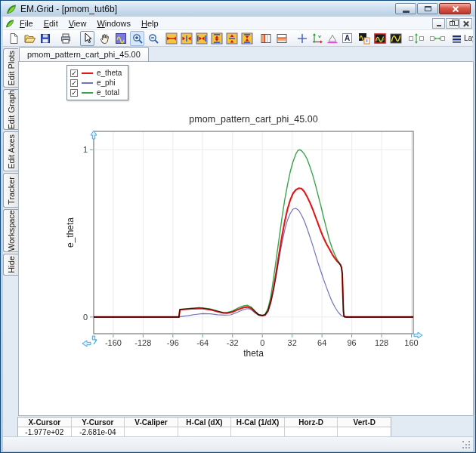  What do you see at coordinates (51, 23) in the screenshot?
I see `menu-item-edit: Edit` at bounding box center [51, 23].